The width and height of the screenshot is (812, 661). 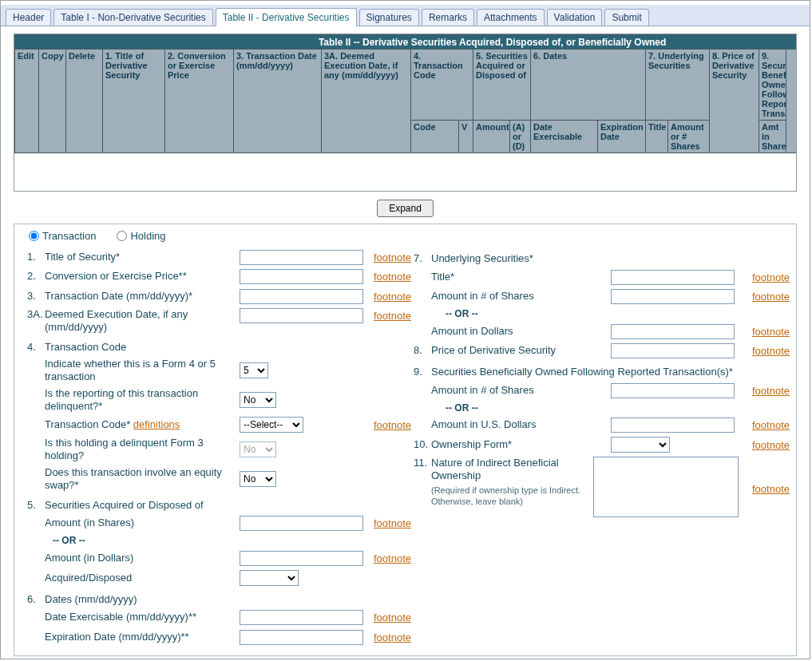 I want to click on underlying-title-row: Title* footnote, so click(x=602, y=277).